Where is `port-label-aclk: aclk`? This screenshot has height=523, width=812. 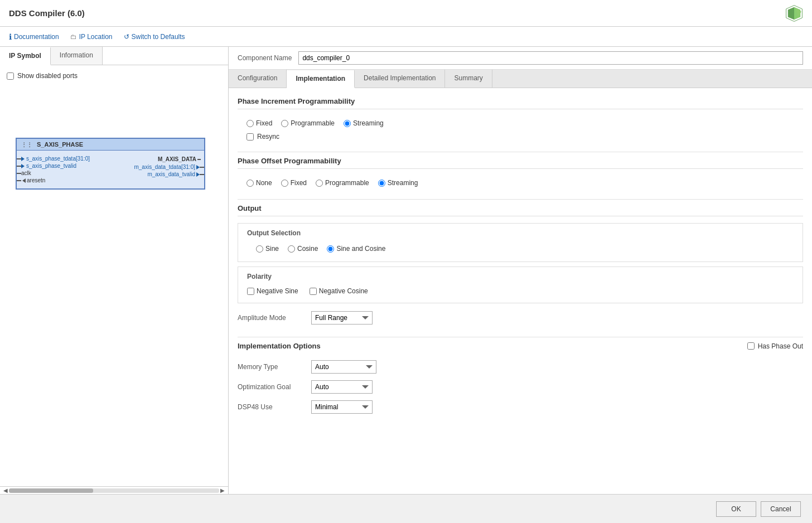 port-label-aclk: aclk is located at coordinates (26, 173).